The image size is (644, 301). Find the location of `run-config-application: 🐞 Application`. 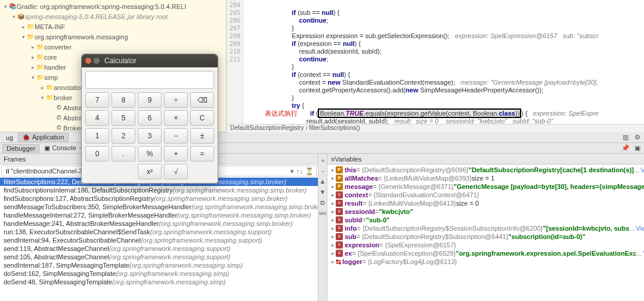

run-config-application: 🐞 Application is located at coordinates (43, 137).